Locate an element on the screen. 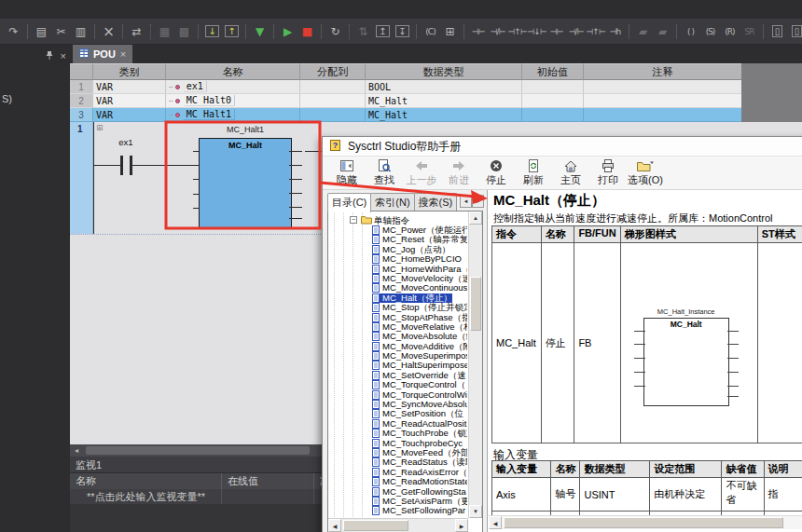  varblock-icon: ⊞ is located at coordinates (449, 32).